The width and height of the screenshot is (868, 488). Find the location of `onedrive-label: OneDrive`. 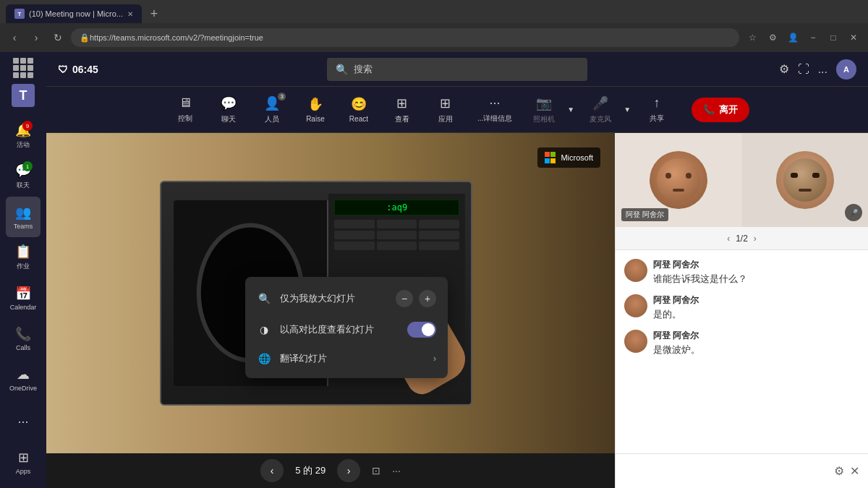

onedrive-label: OneDrive is located at coordinates (23, 388).